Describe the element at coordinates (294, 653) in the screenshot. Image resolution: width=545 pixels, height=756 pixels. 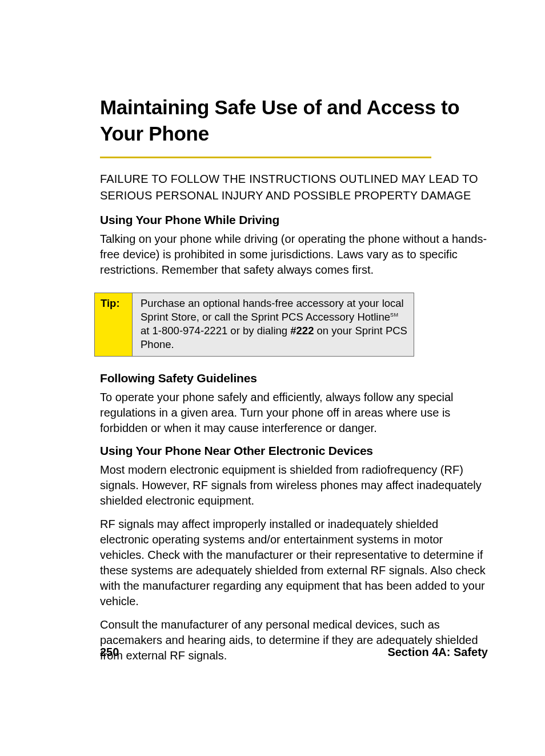
I see `page-footer: 250 Section 4A: Safety` at that location.